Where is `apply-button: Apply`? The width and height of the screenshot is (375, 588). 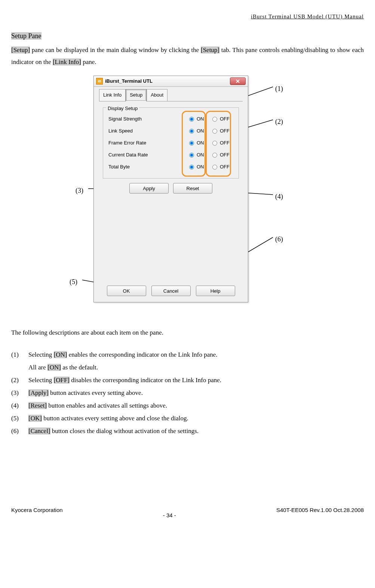 apply-button: Apply is located at coordinates (149, 188).